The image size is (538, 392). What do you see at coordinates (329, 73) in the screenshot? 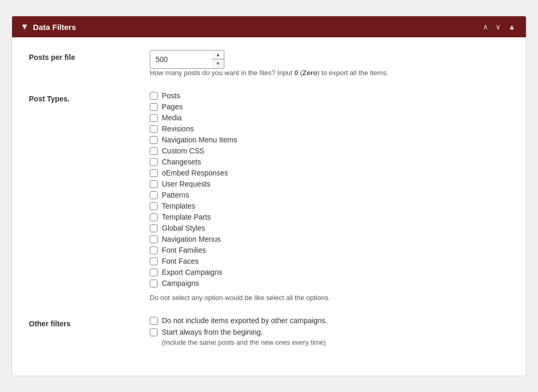
I see `posts-per-file-help: How many posts do you want in the files?…` at bounding box center [329, 73].